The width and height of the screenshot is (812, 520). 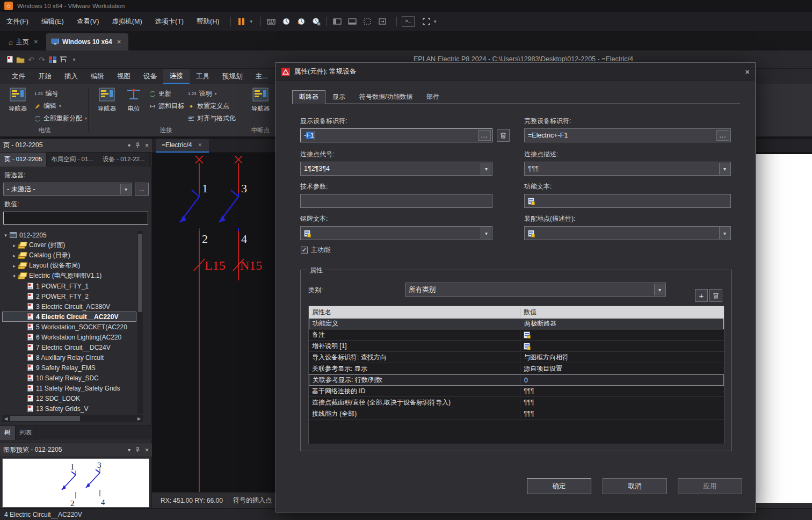 What do you see at coordinates (76, 483) in the screenshot?
I see `preview-canvas: 1 3 2 4` at bounding box center [76, 483].